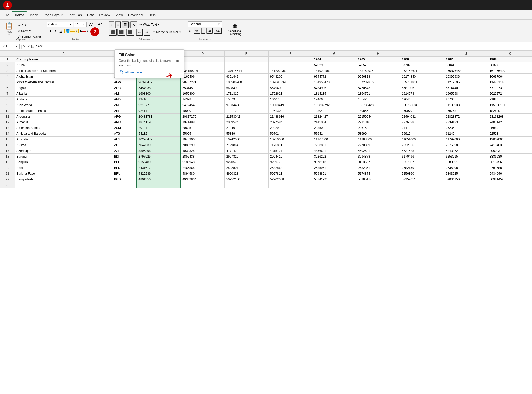 Image resolution: width=532 pixels, height=394 pixels. I want to click on data-cell: 112195950, so click(466, 82).